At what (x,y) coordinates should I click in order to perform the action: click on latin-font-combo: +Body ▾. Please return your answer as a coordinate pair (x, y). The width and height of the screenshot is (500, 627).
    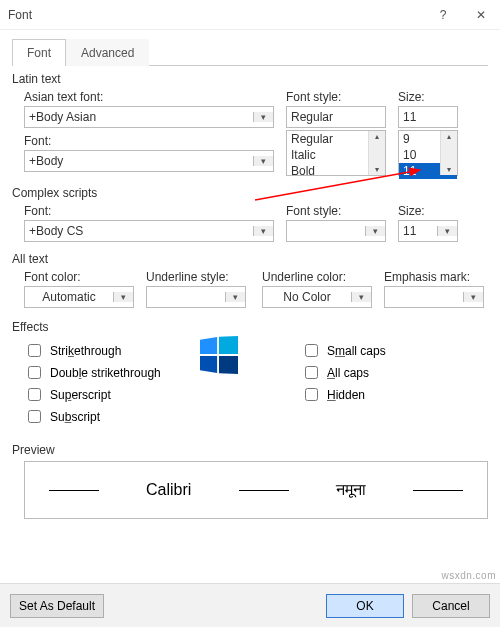
    Looking at the image, I should click on (149, 161).